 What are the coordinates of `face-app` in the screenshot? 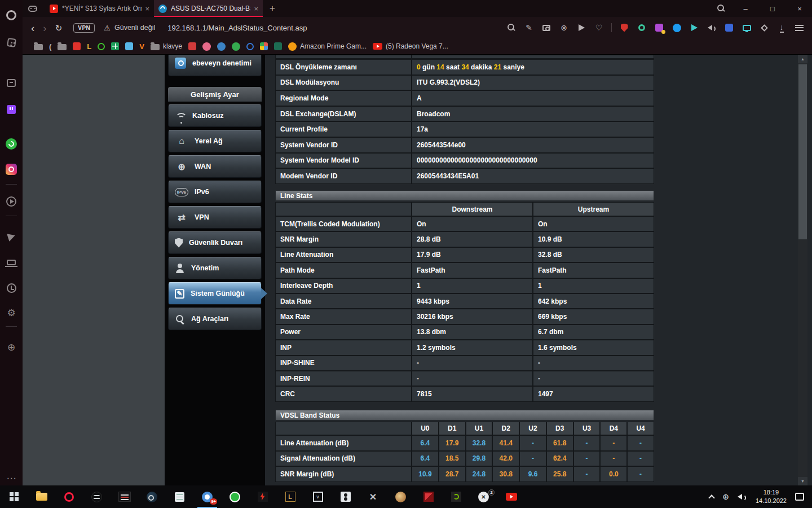 It's located at (400, 497).